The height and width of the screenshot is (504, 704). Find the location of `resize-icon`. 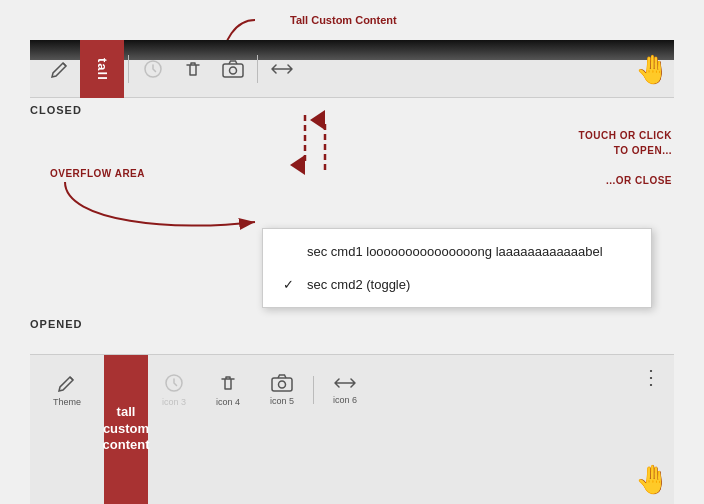

resize-icon is located at coordinates (282, 69).